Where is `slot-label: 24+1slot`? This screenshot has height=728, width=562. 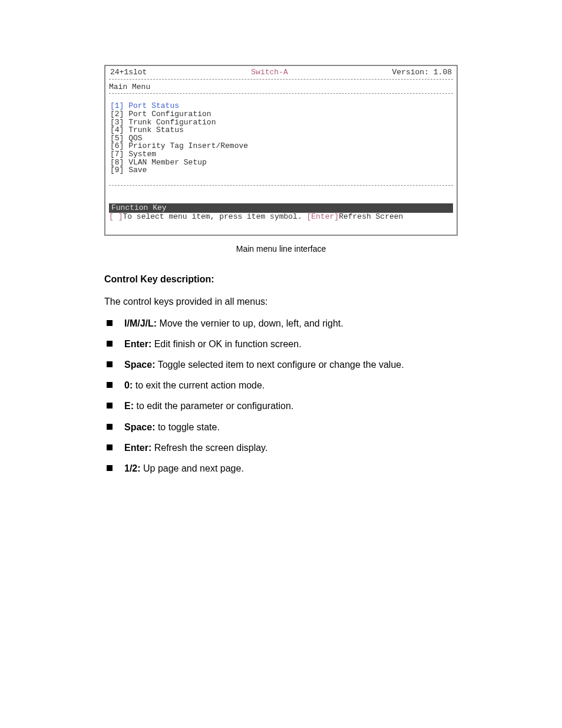
slot-label: 24+1slot is located at coordinates (128, 73).